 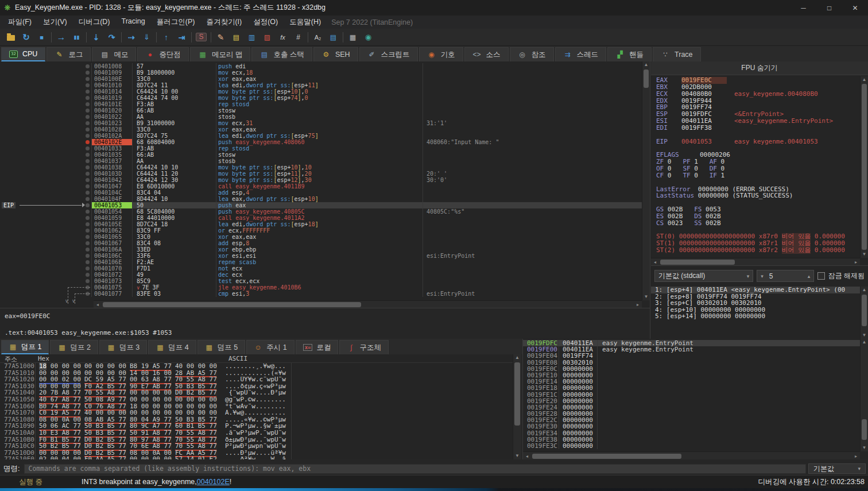 I want to click on pause-icon: ▮▮, so click(x=77, y=37).